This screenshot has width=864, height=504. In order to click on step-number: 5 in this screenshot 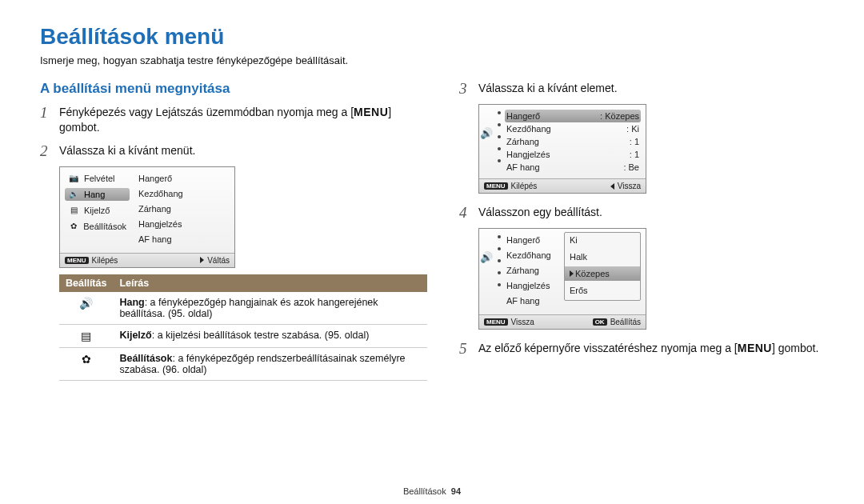, I will do `click(466, 349)`.